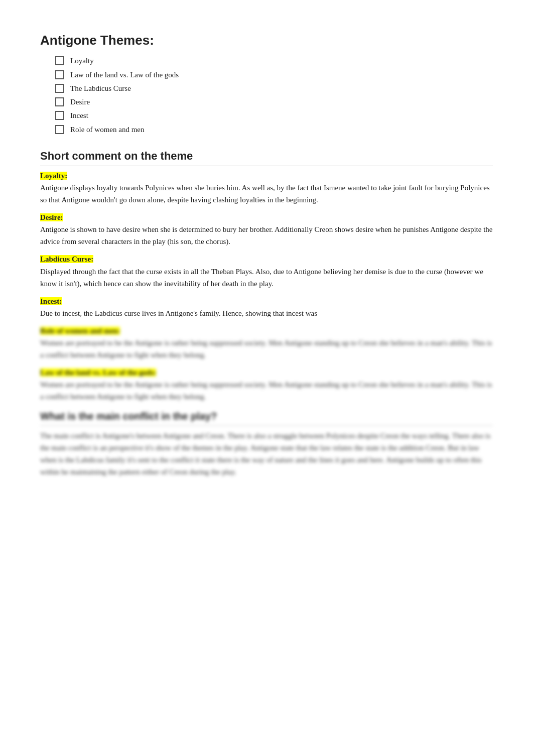  Describe the element at coordinates (266, 40) in the screenshot. I see `page-title: Antigone Themes:` at that location.